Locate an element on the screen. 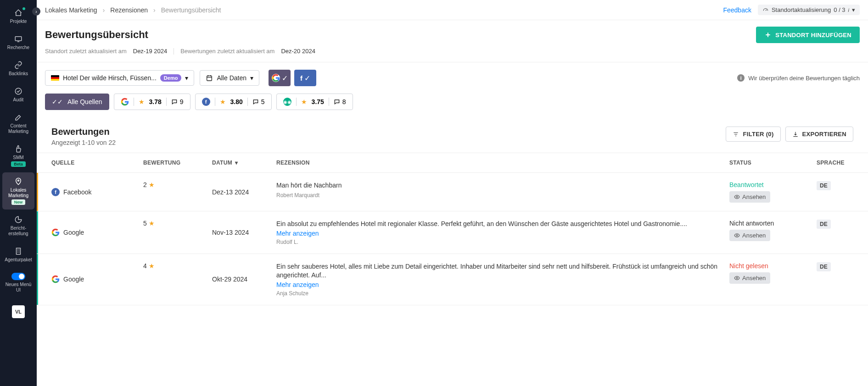 This screenshot has height=386, width=868. user-avatar: VL is located at coordinates (18, 312).